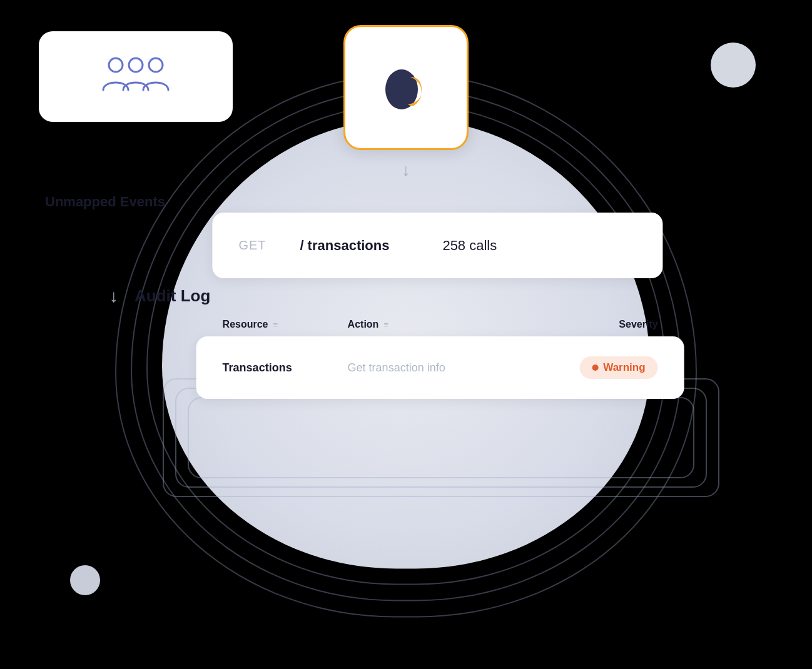 The width and height of the screenshot is (812, 669). I want to click on audit-log-heading: Audit Log, so click(173, 296).